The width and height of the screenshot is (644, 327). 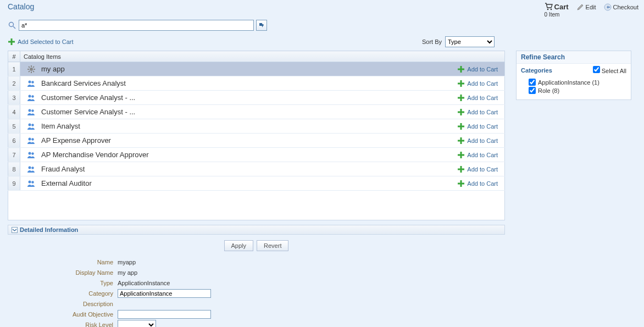 I want to click on row-item-cell: my app, so click(x=232, y=69).